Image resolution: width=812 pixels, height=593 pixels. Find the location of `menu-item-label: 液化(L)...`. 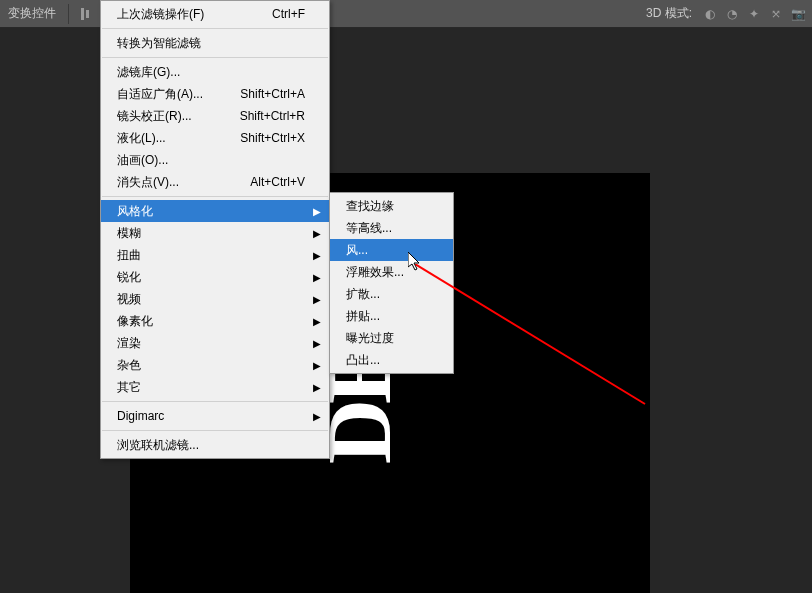

menu-item-label: 液化(L)... is located at coordinates (142, 138).